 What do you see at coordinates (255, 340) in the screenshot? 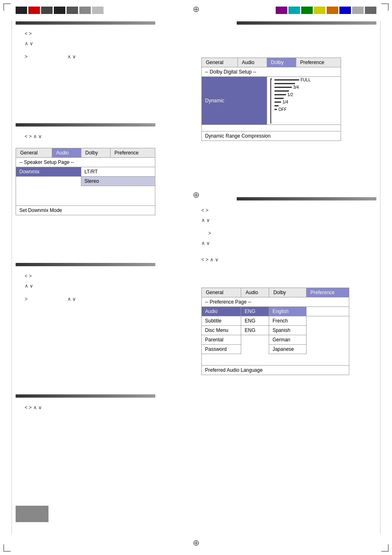
I see `pref-parental-code` at bounding box center [255, 340].